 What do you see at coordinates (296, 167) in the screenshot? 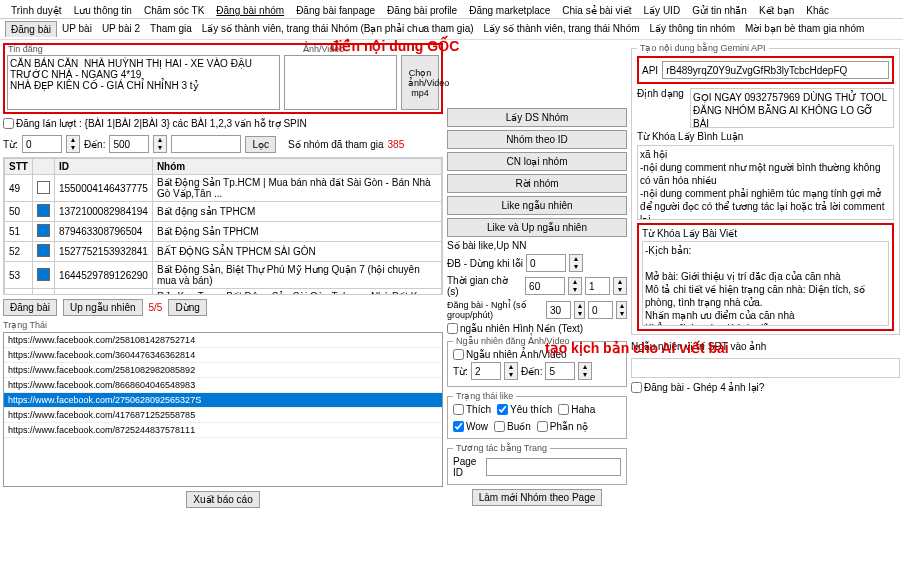
I see `table-header: Nhóm` at bounding box center [296, 167].